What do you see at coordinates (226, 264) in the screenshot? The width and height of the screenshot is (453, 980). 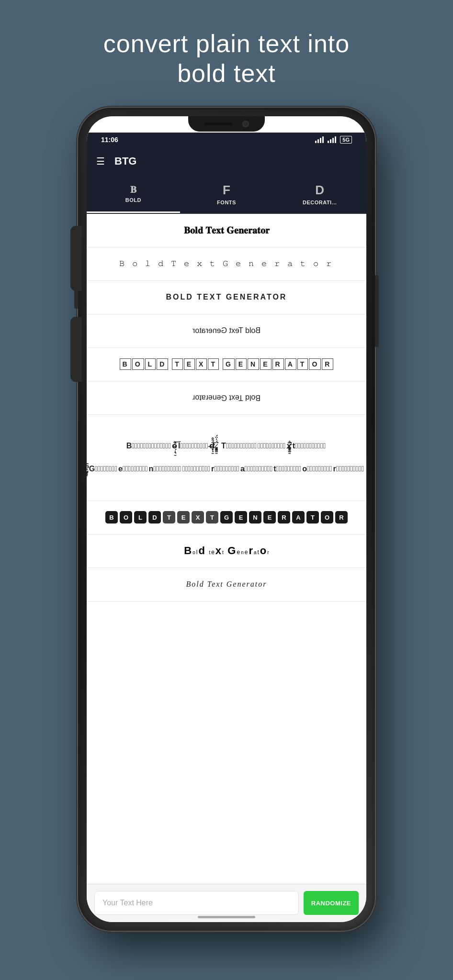 I see `text-row-spaced-serif: 𝙱 𝚘 𝚕 𝚍 𝚃 𝚎 𝚡 𝚝 𝙶 𝚎 𝚗 𝚎 𝚛 𝚊 𝚝 𝚘 𝚛` at bounding box center [226, 264].